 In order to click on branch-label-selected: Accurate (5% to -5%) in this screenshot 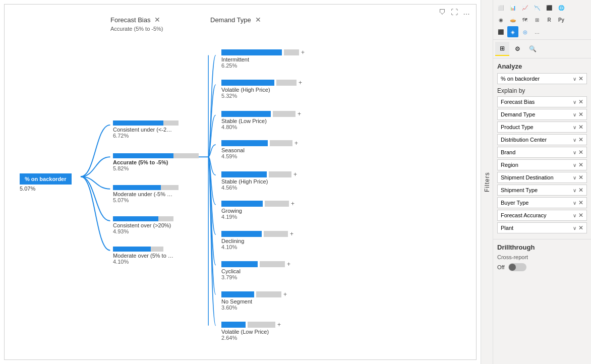, I will do `click(156, 162)`.